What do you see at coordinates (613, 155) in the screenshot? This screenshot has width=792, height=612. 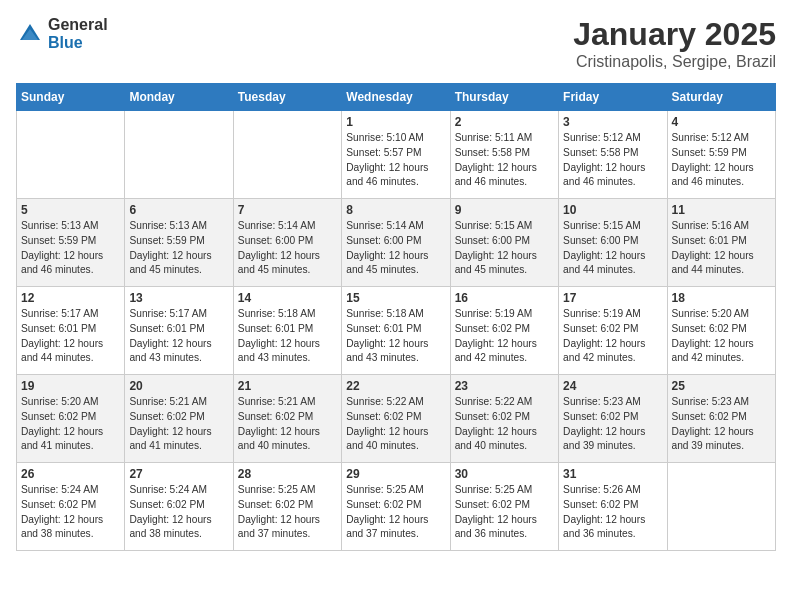 I see `calendar-cell: 3Sunrise: 5:12 AMSunset: 5:58 PMDaylight…` at bounding box center [613, 155].